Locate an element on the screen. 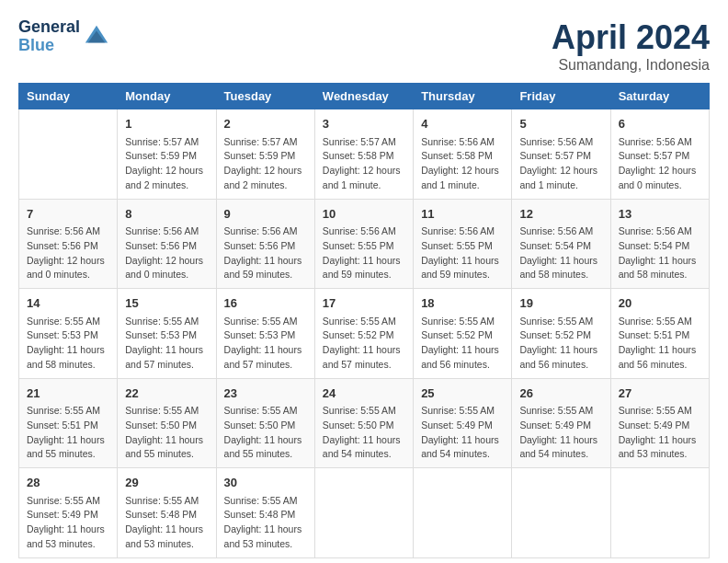 This screenshot has height=563, width=728. day-number: 1 is located at coordinates (166, 124).